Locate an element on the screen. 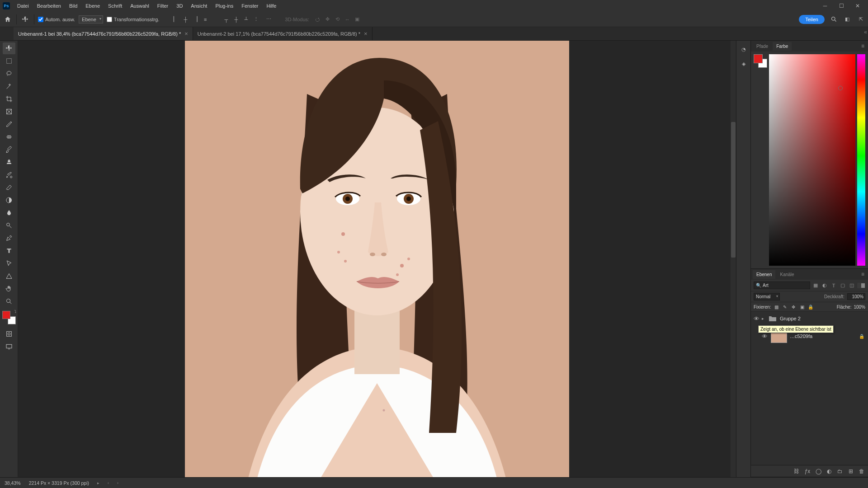  lasso-tool is located at coordinates (9, 74).